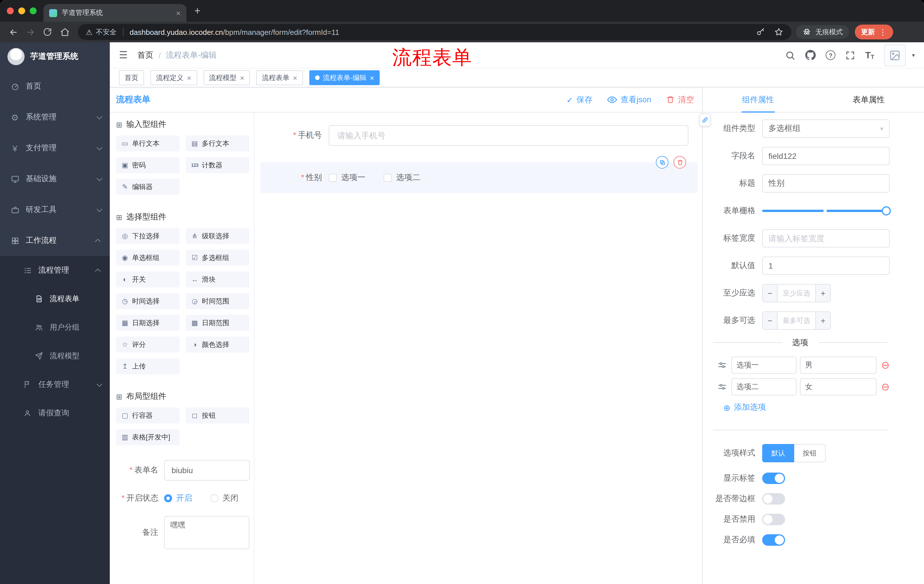 Image resolution: width=924 pixels, height=584 pixels. Describe the element at coordinates (774, 540) in the screenshot. I see `required-switch` at that location.